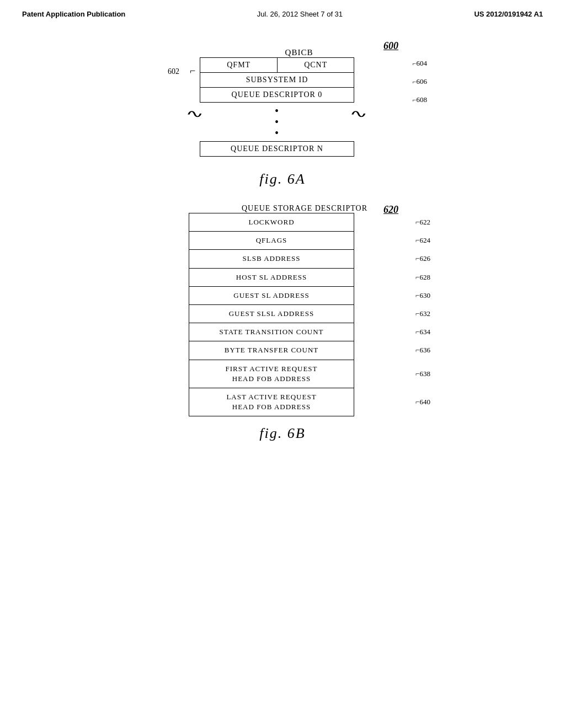 The image size is (565, 728). What do you see at coordinates (271, 351) in the screenshot?
I see `table-row: BYTE TRANSFER COUNT` at bounding box center [271, 351].